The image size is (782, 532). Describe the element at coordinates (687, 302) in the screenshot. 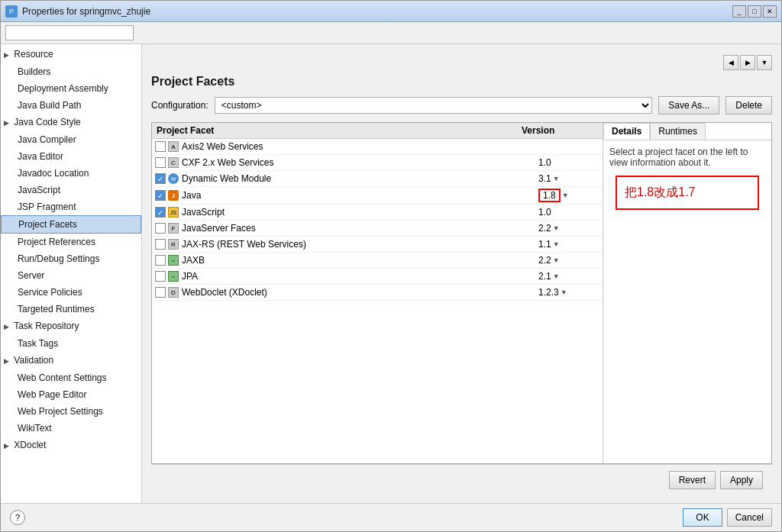

I see `details-content: Select a project facet on the left to vi…` at that location.